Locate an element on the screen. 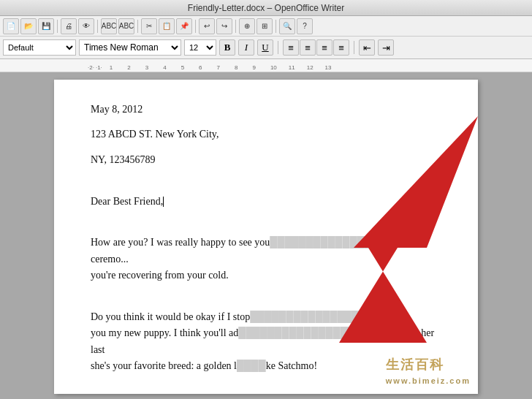 Image resolution: width=532 pixels, height=399 pixels. print-btn: 🖨 is located at coordinates (69, 26).